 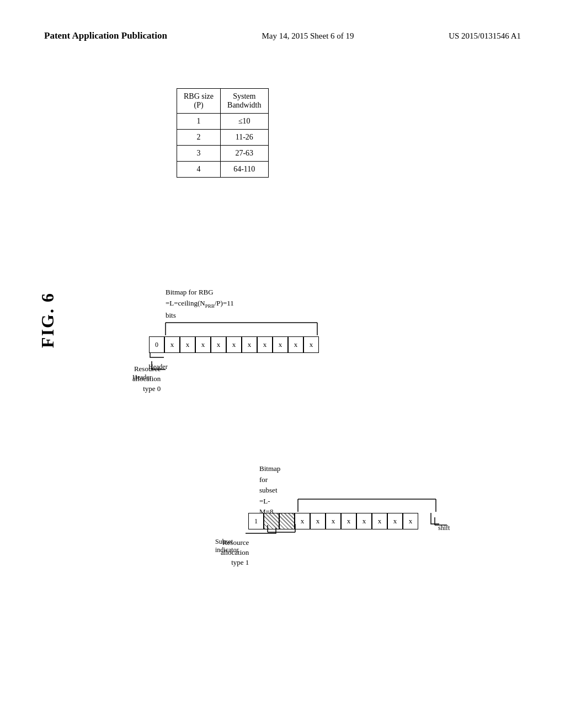 What do you see at coordinates (172, 345) in the screenshot?
I see `cell-1: x` at bounding box center [172, 345].